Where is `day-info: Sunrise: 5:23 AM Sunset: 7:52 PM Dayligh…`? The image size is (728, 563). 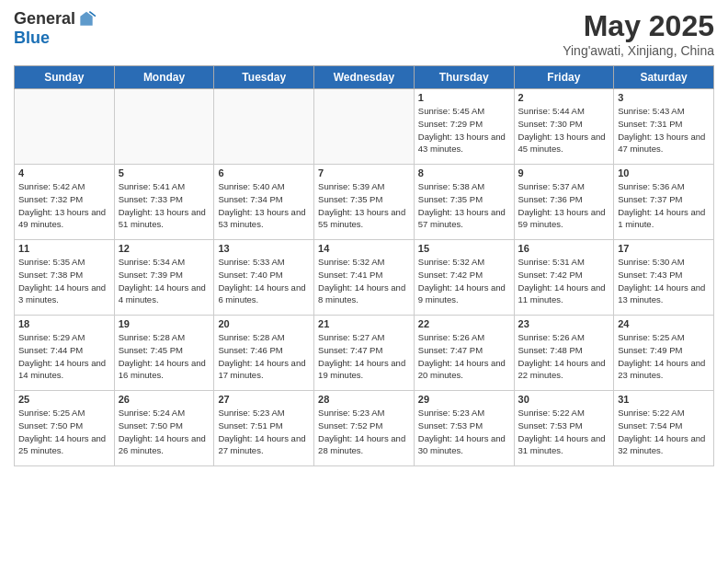 day-info: Sunrise: 5:23 AM Sunset: 7:52 PM Dayligh… is located at coordinates (364, 432).